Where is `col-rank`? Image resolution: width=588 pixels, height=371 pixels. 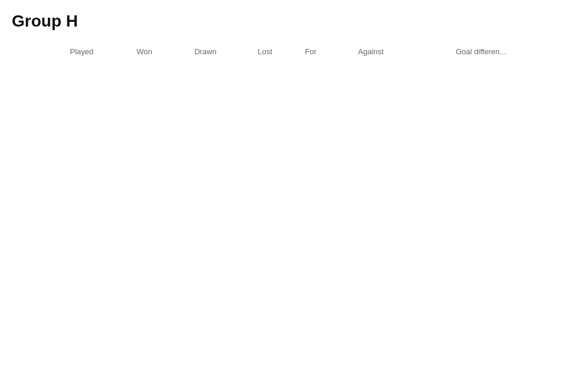 col-rank is located at coordinates (18, 53).